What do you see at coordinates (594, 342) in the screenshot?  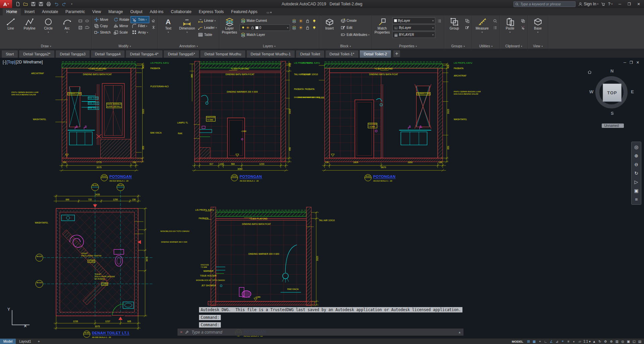 I see `annotation-visibility-icon: ▲` at bounding box center [594, 342].